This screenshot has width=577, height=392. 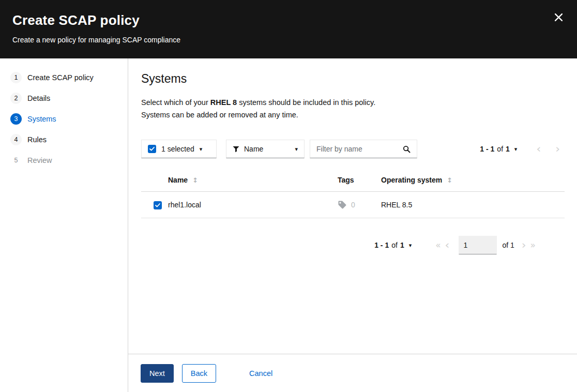 What do you see at coordinates (39, 98) in the screenshot?
I see `step-label: Details` at bounding box center [39, 98].